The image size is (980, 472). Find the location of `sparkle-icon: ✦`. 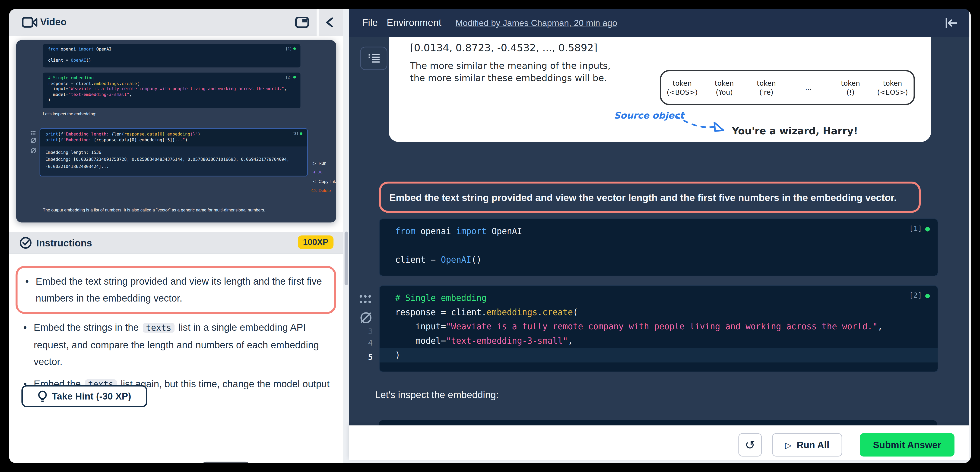

sparkle-icon: ✦ is located at coordinates (314, 173).